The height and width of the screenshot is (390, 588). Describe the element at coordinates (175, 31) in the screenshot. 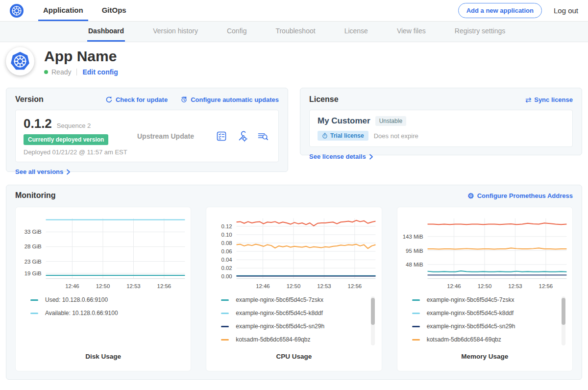

I see `tab-version-history: Version history` at that location.